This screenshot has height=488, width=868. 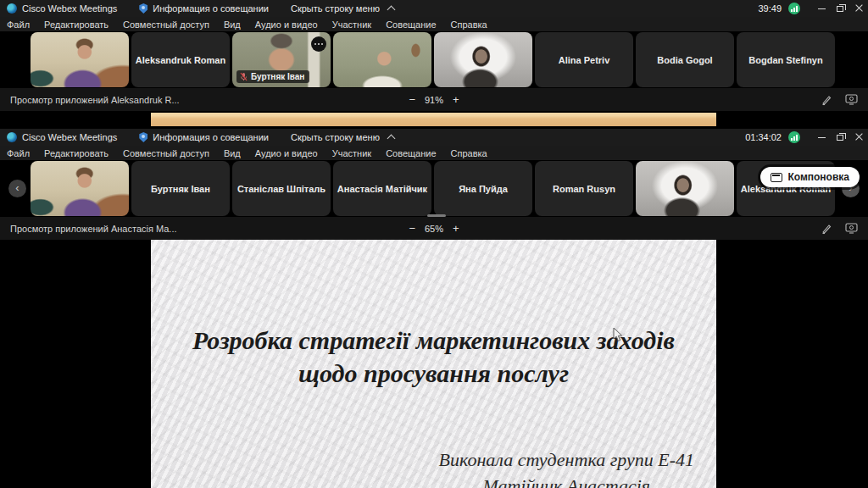 I want to click on mic-muted-icon, so click(x=244, y=76).